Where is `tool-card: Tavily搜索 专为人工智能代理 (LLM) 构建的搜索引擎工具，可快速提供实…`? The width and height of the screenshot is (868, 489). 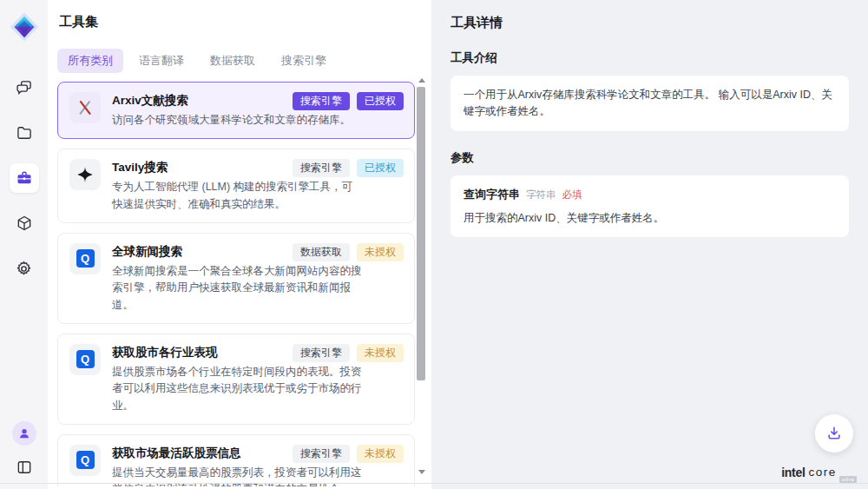 tool-card: Tavily搜索 专为人工智能代理 (LLM) 构建的搜索引擎工具，可快速提供实… is located at coordinates (236, 186).